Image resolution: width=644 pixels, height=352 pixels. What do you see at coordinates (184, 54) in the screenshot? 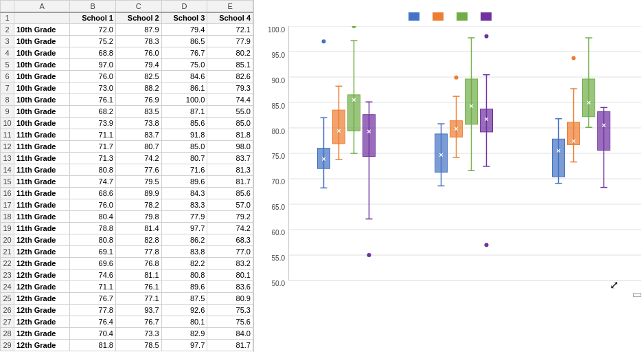
I see `cell-r3-c4: 76.7` at bounding box center [184, 54].